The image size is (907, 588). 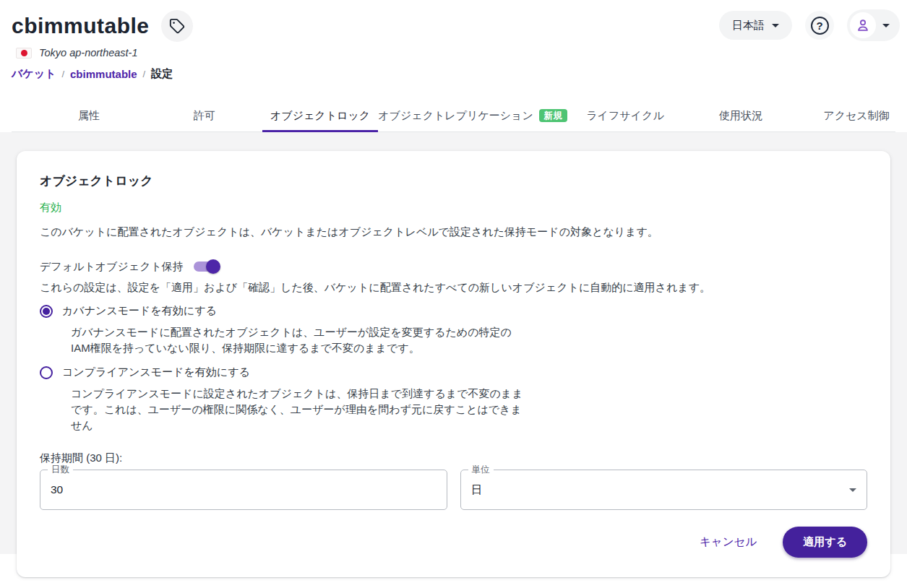 What do you see at coordinates (206, 267) in the screenshot?
I see `default-retention-toggle` at bounding box center [206, 267].